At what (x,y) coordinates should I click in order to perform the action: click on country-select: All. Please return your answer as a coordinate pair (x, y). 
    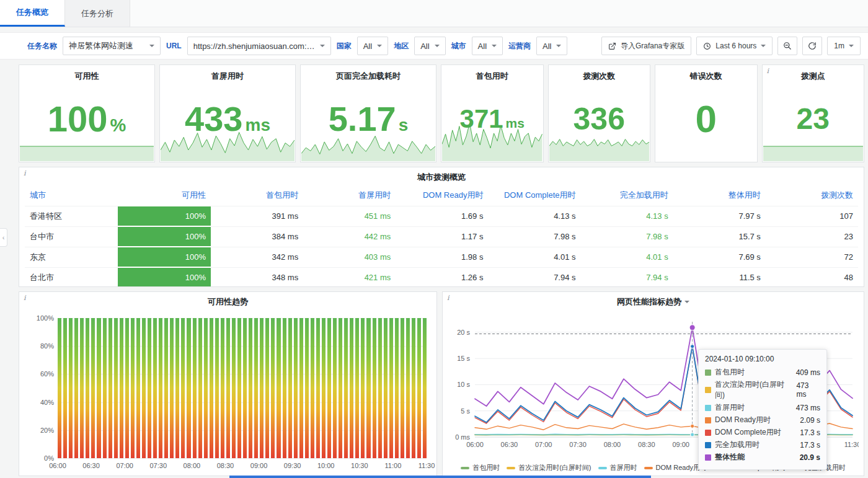
    Looking at the image, I should click on (373, 46).